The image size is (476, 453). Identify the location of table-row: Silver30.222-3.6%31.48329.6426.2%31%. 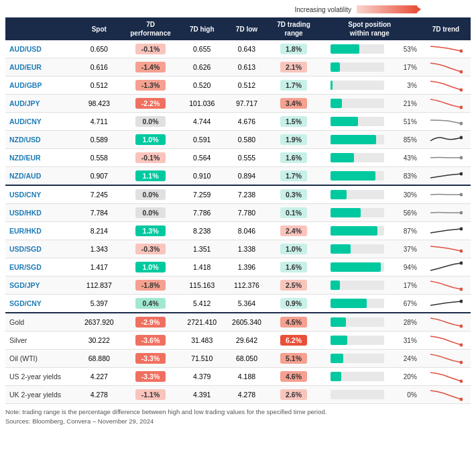
(238, 341).